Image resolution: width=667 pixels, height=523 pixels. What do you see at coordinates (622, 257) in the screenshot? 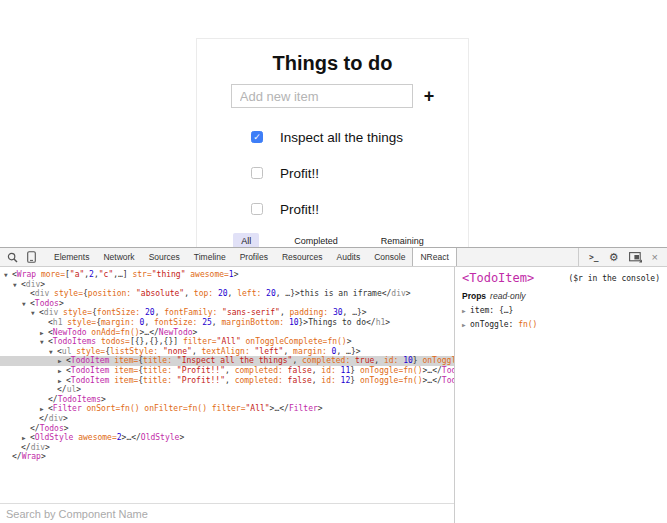
I see `toolbar-right-controls: >_ ⚙ ×` at bounding box center [622, 257].